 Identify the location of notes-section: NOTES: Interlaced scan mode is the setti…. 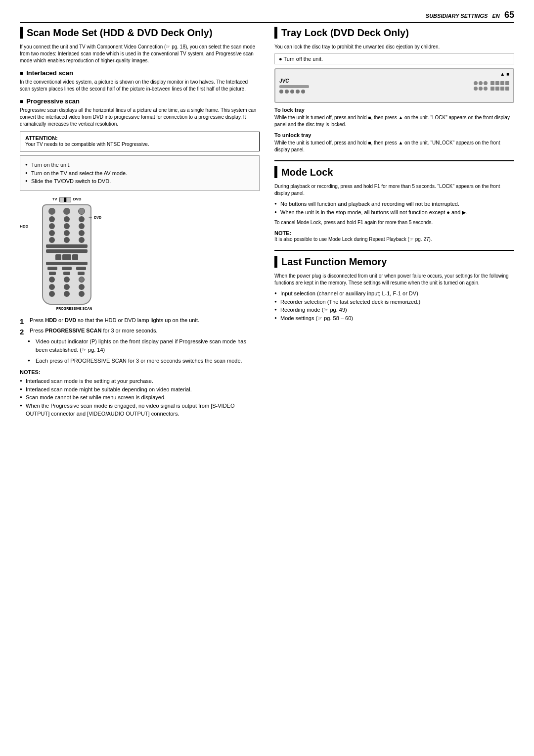
(139, 394).